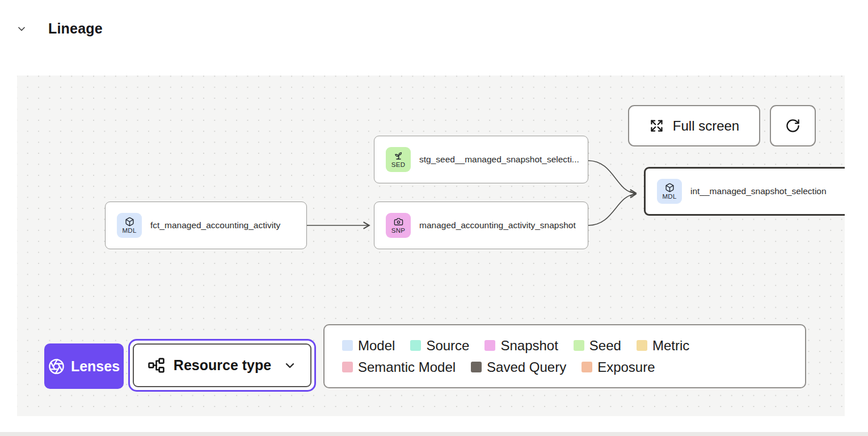 This screenshot has width=868, height=436. What do you see at coordinates (398, 165) in the screenshot?
I see `node-badge-label: SED` at bounding box center [398, 165].